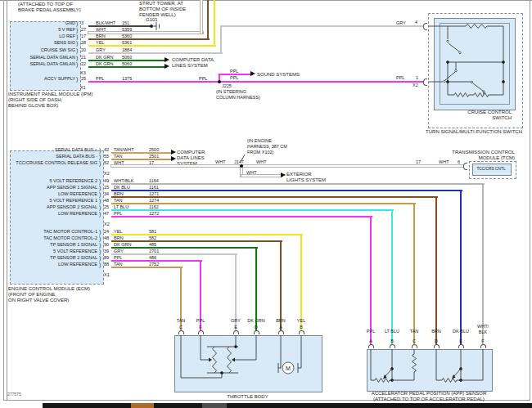 This screenshot has width=532, height=408. I want to click on app-resistor-ab, so click(382, 381).